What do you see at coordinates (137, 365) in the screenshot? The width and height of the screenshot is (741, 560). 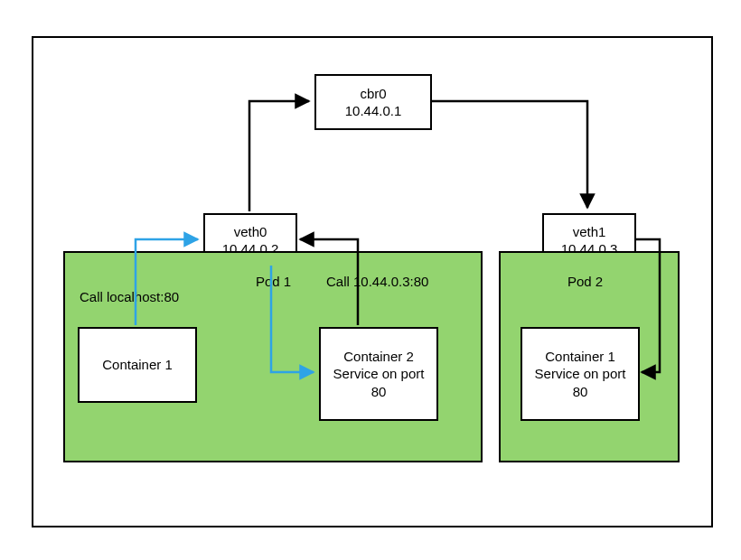 I see `pod1-container1: Container 1` at bounding box center [137, 365].